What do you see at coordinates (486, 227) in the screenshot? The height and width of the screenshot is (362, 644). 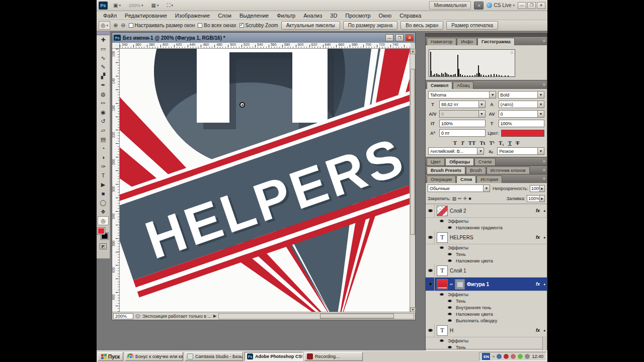 I see `effect-row: Наложение градиента` at bounding box center [486, 227].